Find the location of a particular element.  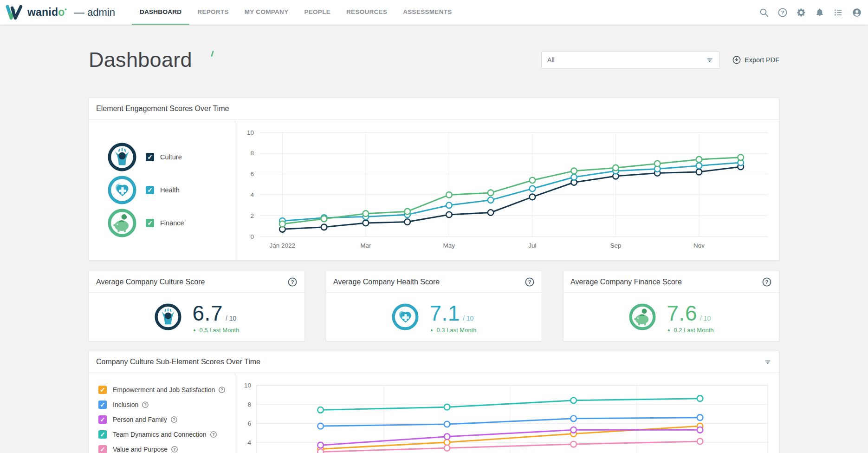

subelement-legend-item-empowerment-and-job-satisfaction: Empowerment and Job Satisfaction? is located at coordinates (167, 390).